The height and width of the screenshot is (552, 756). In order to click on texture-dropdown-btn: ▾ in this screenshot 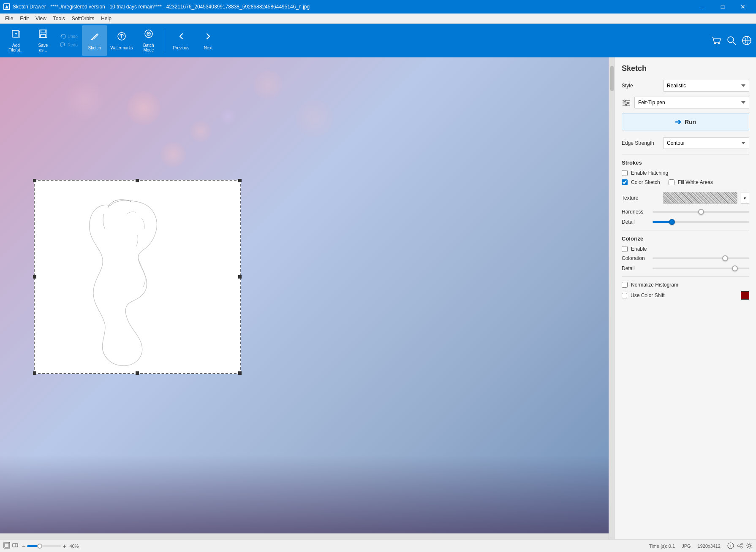, I will do `click(745, 198)`.